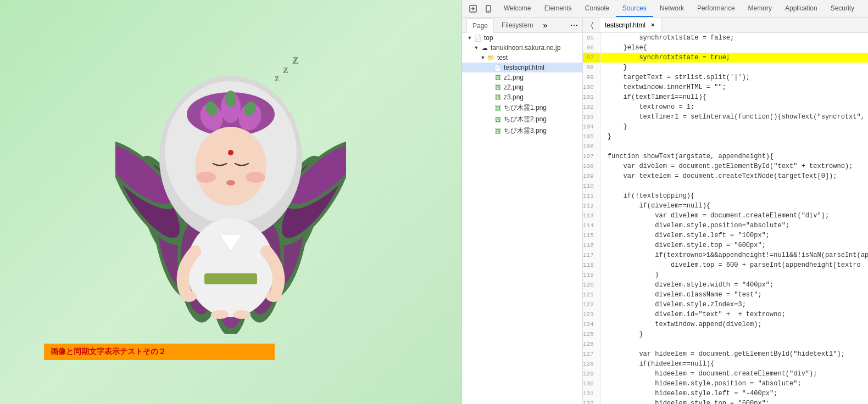  Describe the element at coordinates (592, 117) in the screenshot. I see `line-number: 103` at that location.